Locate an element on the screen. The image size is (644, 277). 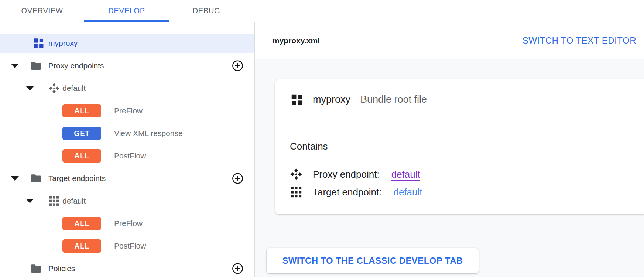
bundle-card-header: myproxy Bundle root file is located at coordinates (459, 100).